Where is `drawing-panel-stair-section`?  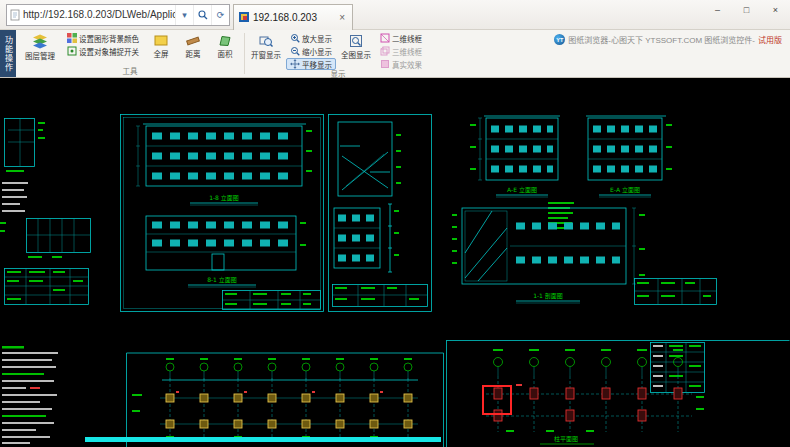
drawing-panel-stair-section is located at coordinates (380, 213).